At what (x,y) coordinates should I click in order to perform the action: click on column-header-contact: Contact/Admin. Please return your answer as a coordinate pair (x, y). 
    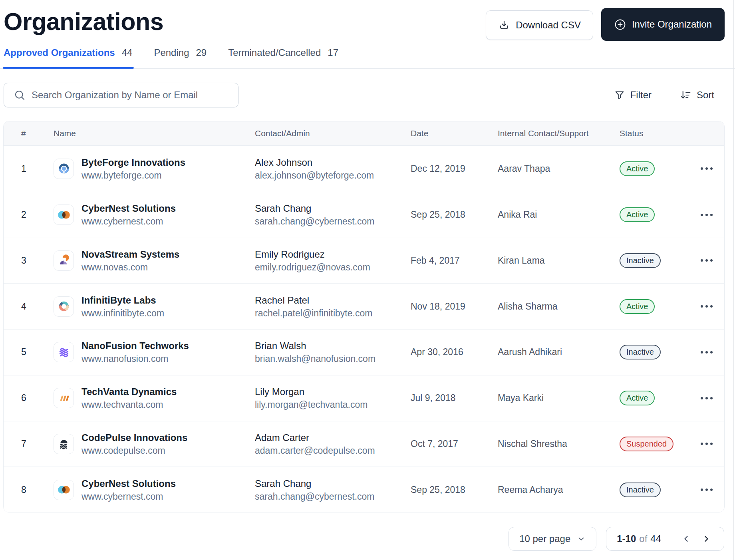
    Looking at the image, I should click on (333, 133).